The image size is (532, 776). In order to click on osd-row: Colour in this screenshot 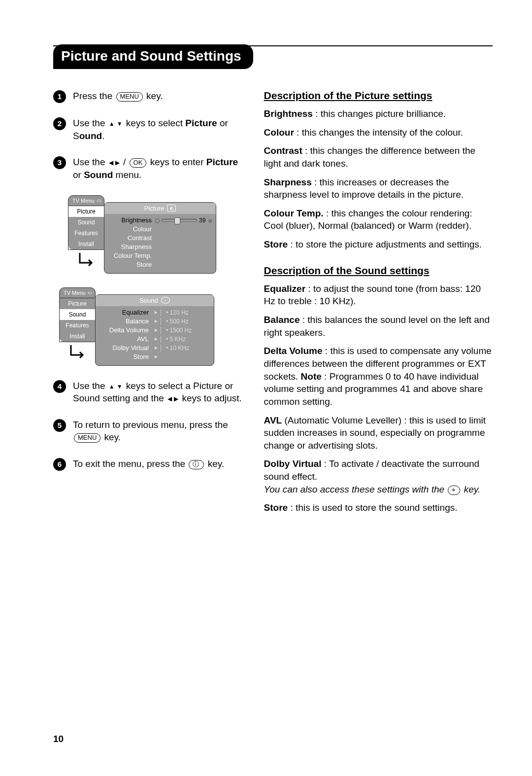, I will do `click(160, 229)`.